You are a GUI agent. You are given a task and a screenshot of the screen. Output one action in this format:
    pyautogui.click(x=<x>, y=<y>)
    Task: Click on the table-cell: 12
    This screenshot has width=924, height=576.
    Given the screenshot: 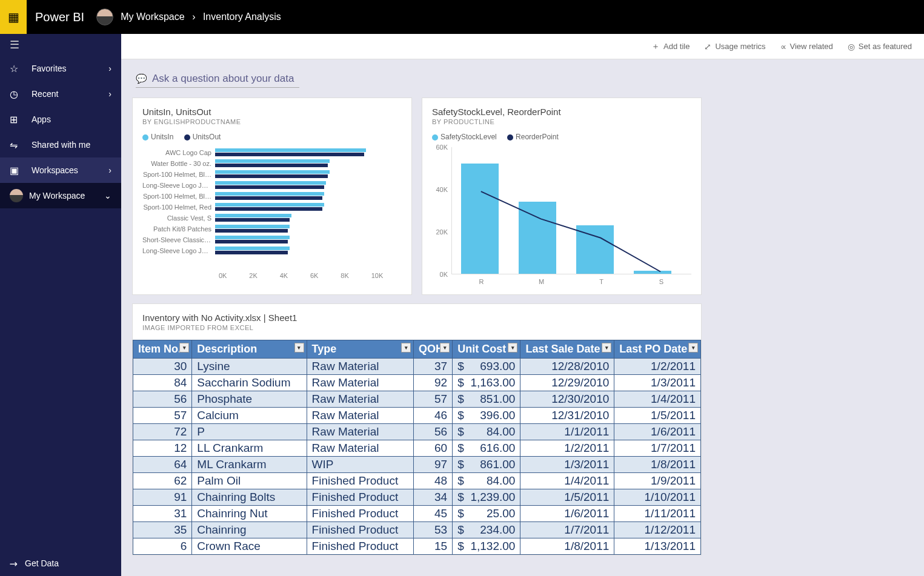 What is the action you would take?
    pyautogui.click(x=162, y=448)
    